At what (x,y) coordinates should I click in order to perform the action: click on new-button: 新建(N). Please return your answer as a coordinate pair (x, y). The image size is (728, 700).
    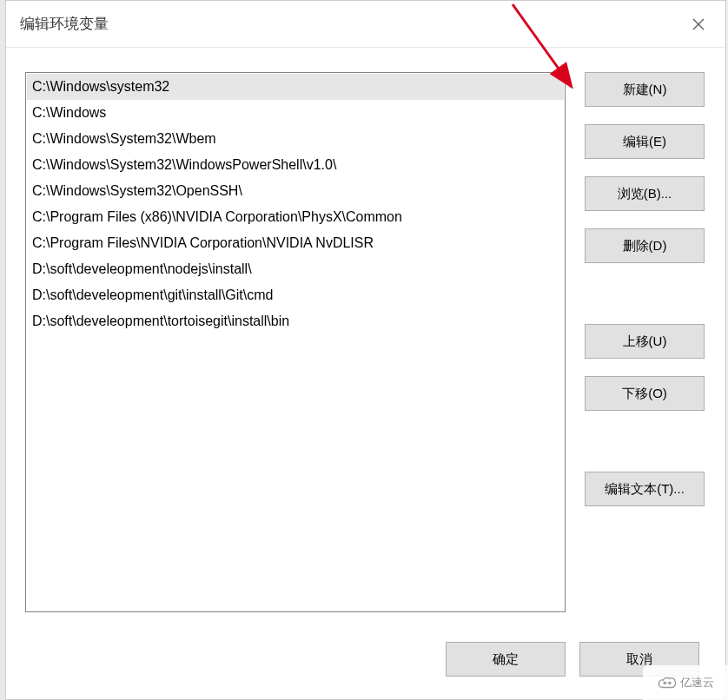
    Looking at the image, I should click on (645, 89).